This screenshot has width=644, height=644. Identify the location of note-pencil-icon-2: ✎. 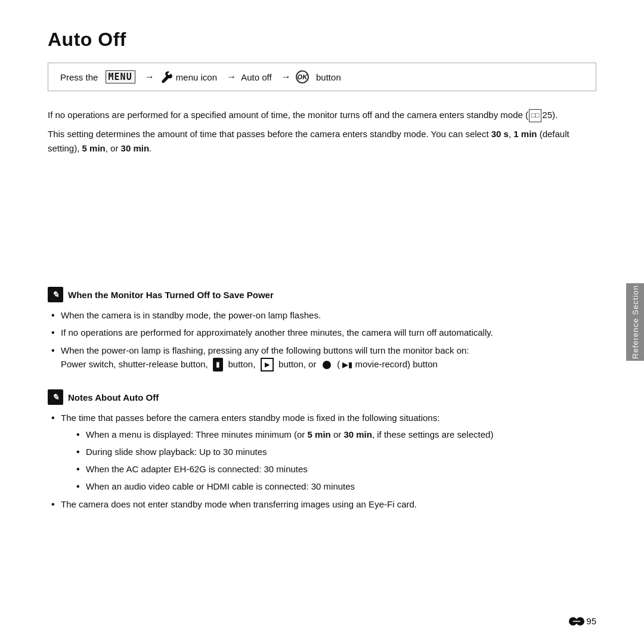
(55, 397).